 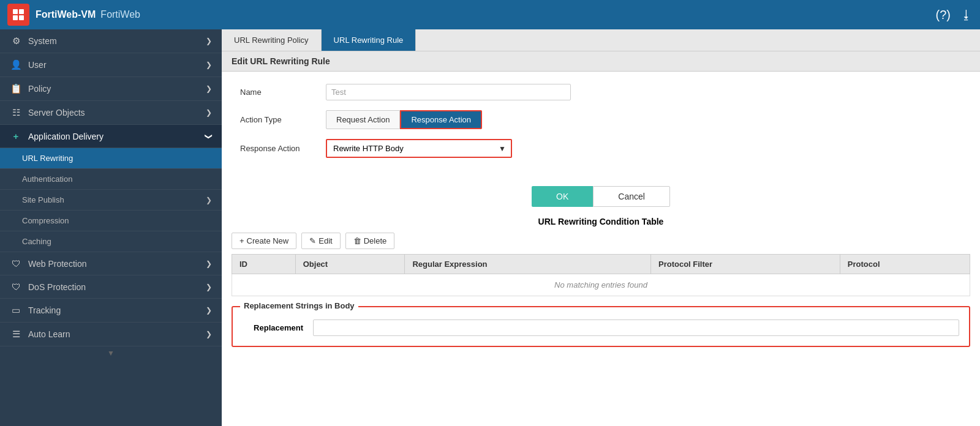 I want to click on sidebar-item-application-delivery: + Application Delivery ❯, so click(x=111, y=136).